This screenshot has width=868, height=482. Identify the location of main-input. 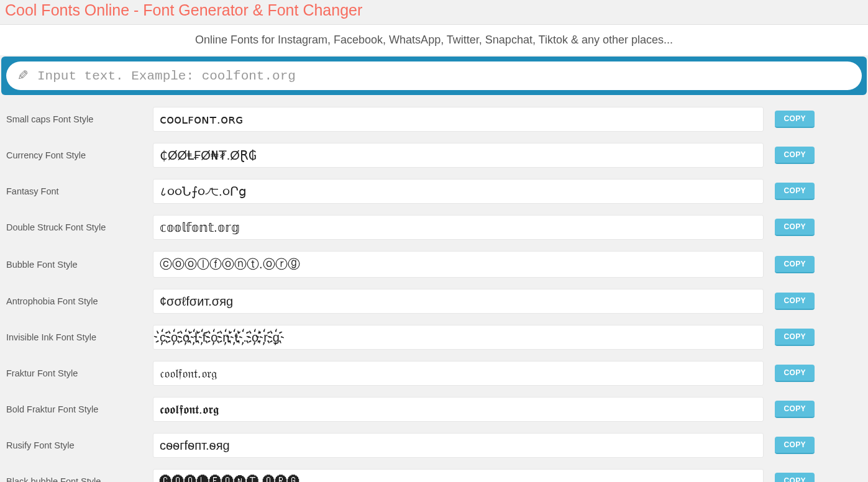
(444, 76).